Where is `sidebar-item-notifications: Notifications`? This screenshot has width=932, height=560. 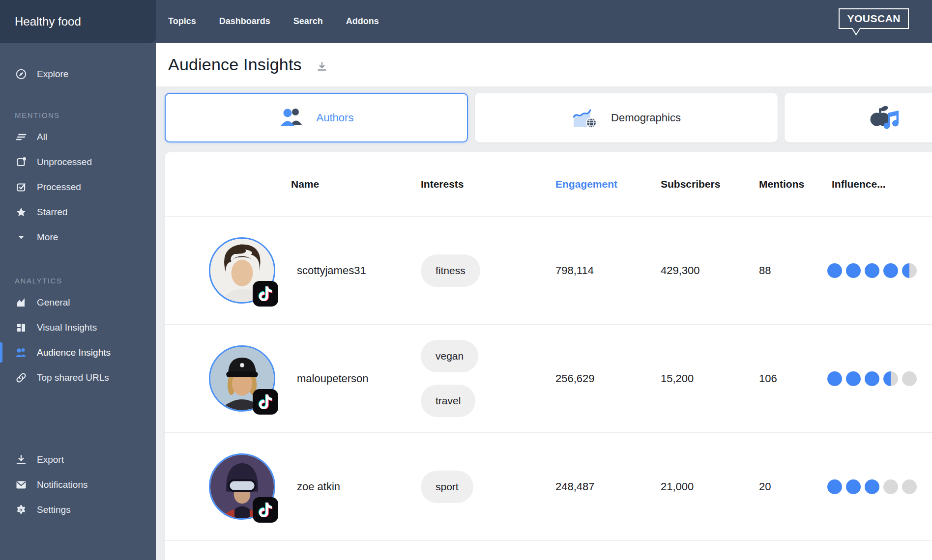 sidebar-item-notifications: Notifications is located at coordinates (78, 484).